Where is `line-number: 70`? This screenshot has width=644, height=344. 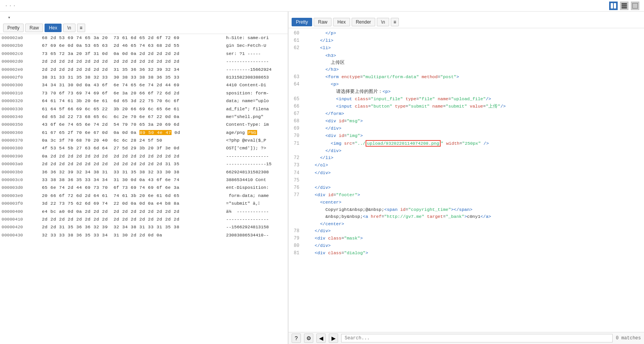
line-number: 70 is located at coordinates (296, 136).